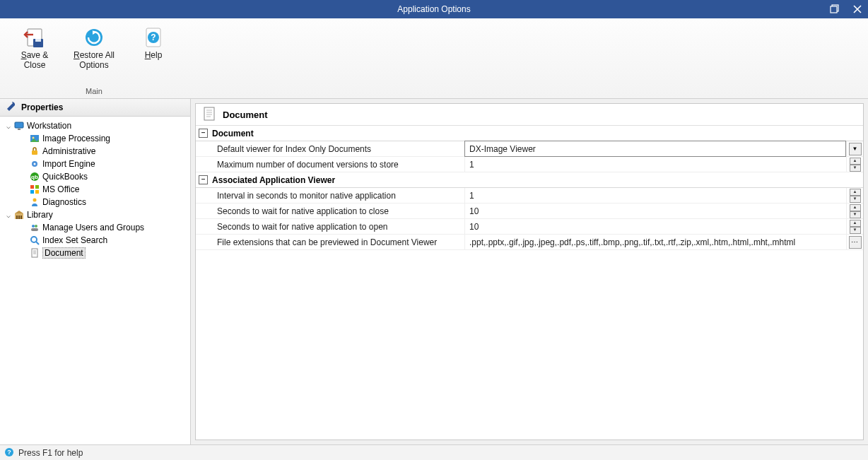 Image resolution: width=868 pixels, height=460 pixels. What do you see at coordinates (94, 60) in the screenshot?
I see `restore-all-options-label: Restore AllOptions` at bounding box center [94, 60].